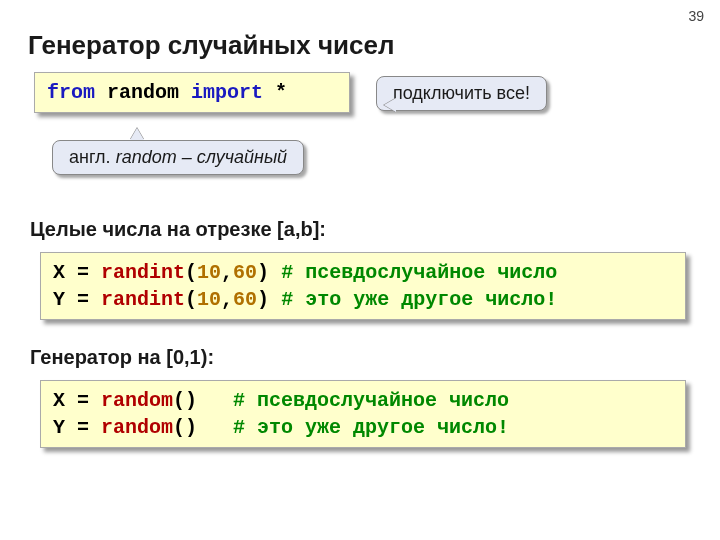 The width and height of the screenshot is (720, 540). I want to click on callout-english-prefix: англ., so click(92, 157).